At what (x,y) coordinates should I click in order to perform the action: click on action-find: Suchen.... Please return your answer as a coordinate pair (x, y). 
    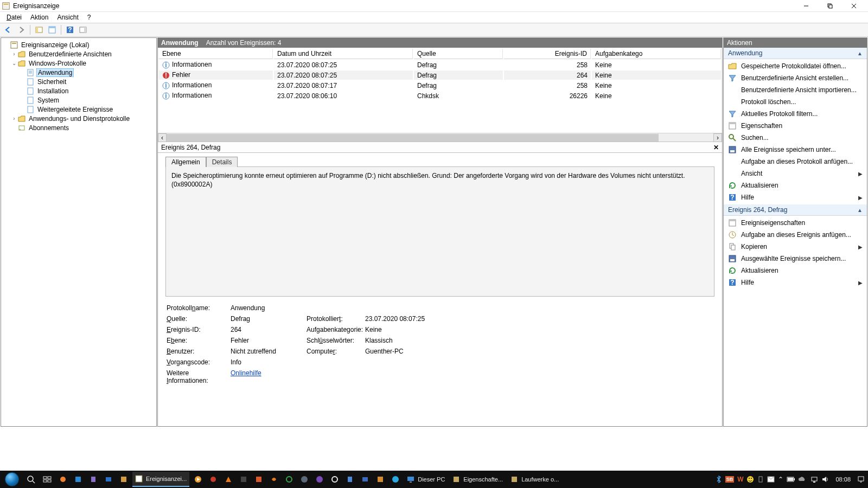
    Looking at the image, I should click on (795, 138).